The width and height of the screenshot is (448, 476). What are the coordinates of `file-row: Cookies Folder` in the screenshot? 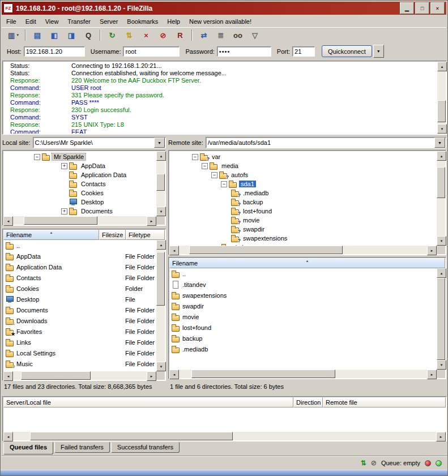 It's located at (79, 289).